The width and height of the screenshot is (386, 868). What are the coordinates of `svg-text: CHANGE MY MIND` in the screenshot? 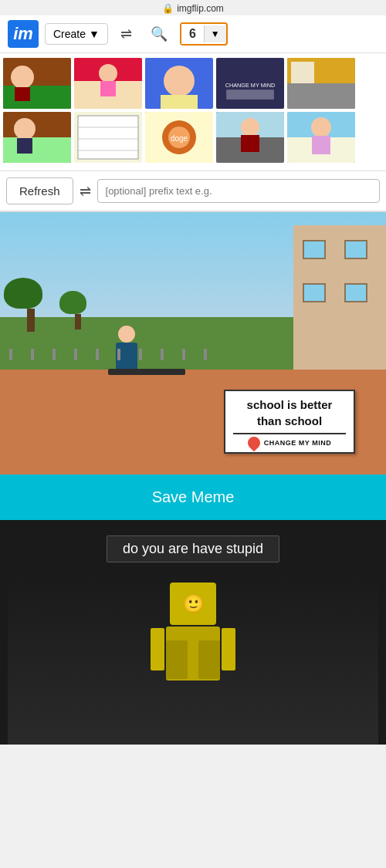 It's located at (250, 85).